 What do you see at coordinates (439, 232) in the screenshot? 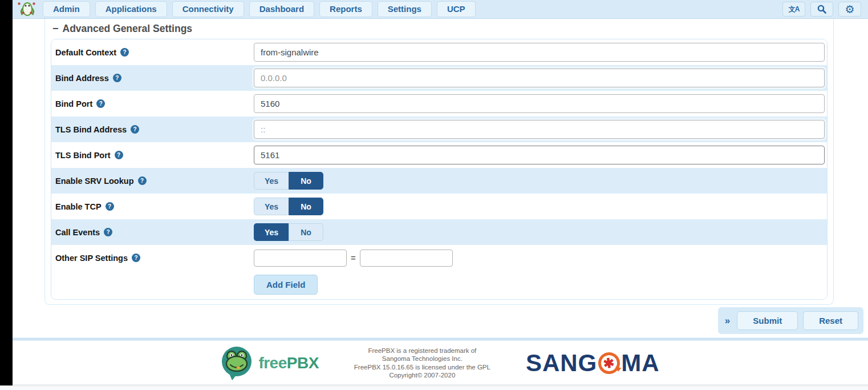
I see `row-call-events: Call Events ? Yes No` at bounding box center [439, 232].